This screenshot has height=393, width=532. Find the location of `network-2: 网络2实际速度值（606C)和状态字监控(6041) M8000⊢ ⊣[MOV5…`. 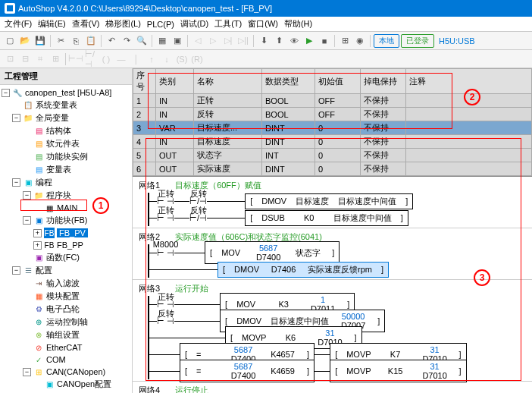

network-2: 网络2实际速度值（606C)和状态字监控(6041) M8000⊢ ⊣[MOV5… is located at coordinates (332, 254).